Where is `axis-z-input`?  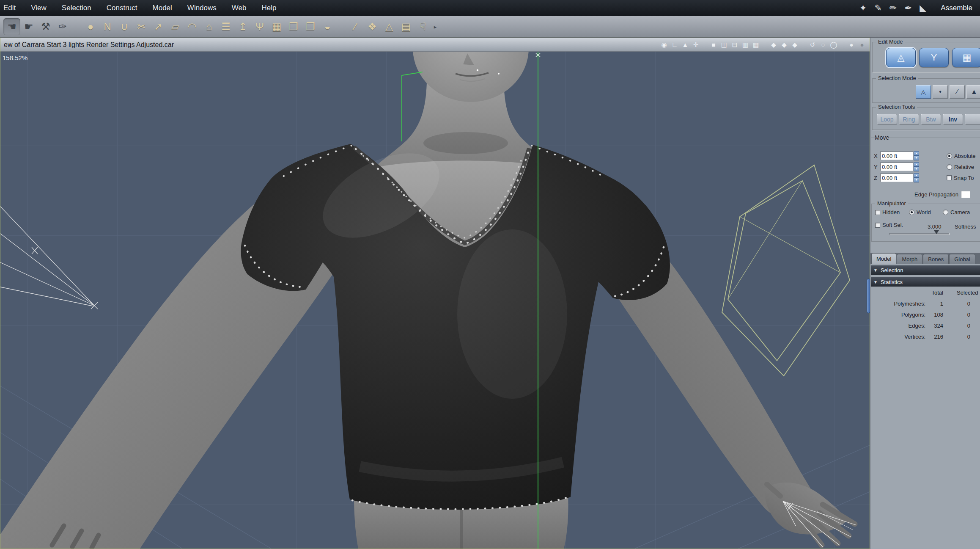
axis-z-input is located at coordinates (897, 178).